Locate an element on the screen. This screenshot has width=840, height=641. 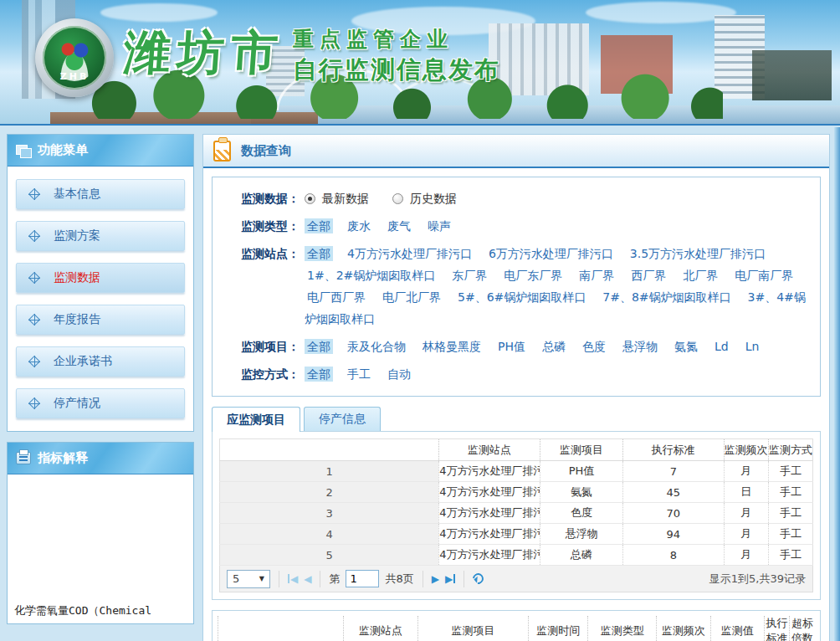
filter-option-link: 林格曼黑度 is located at coordinates (452, 346).